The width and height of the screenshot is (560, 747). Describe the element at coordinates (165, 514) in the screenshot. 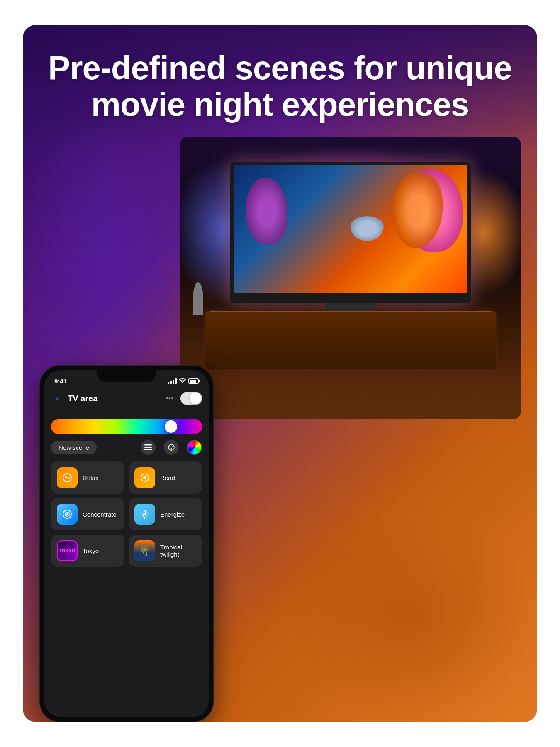

I see `scene-item-energize: Energize` at that location.